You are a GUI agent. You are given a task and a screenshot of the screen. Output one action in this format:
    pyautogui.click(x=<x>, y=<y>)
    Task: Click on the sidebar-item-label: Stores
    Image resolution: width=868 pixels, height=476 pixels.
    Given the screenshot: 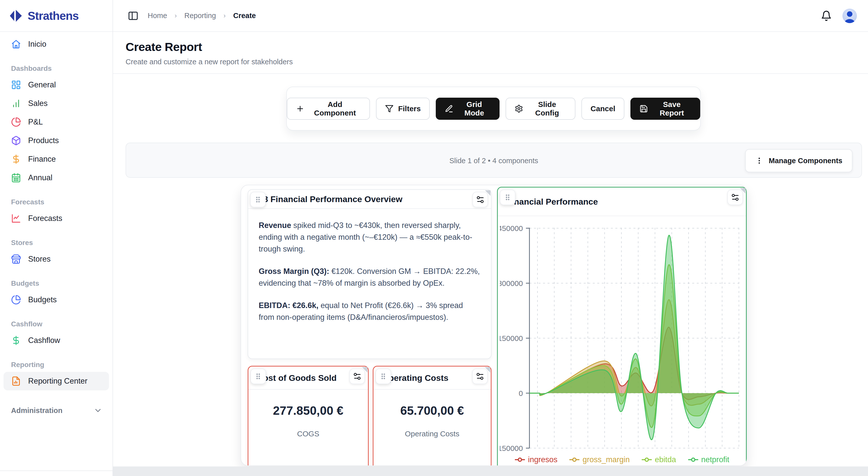 What is the action you would take?
    pyautogui.click(x=39, y=259)
    